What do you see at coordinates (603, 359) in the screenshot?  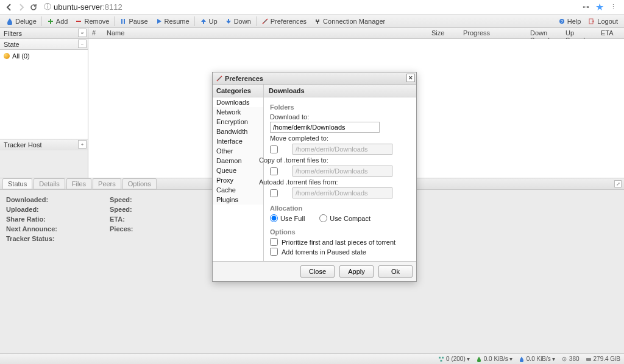 I see `status-disk: 279.4 GiB` at bounding box center [603, 359].